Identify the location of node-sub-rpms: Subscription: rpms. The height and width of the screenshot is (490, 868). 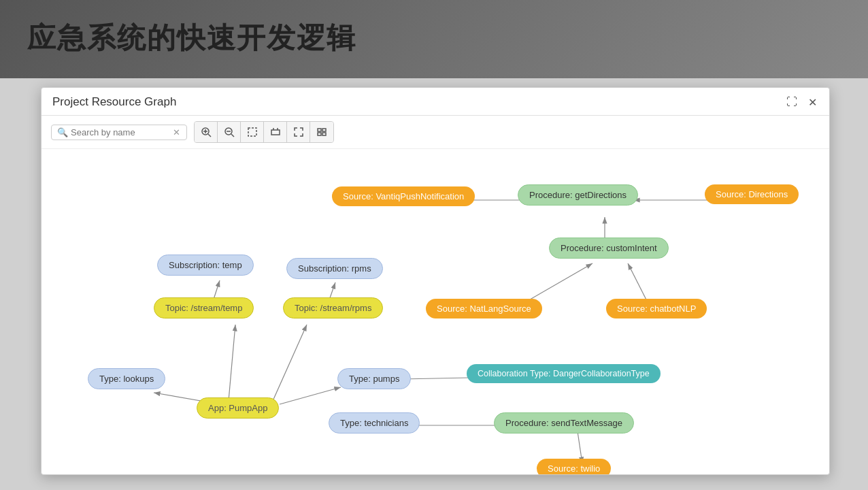
(335, 268).